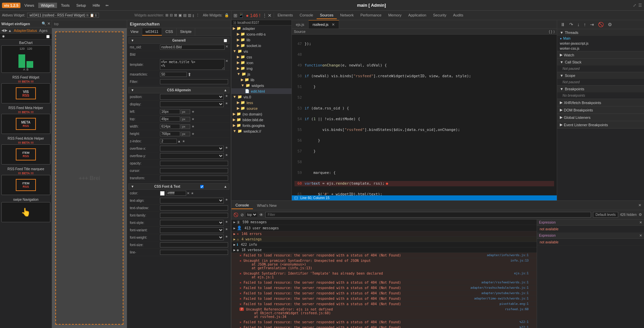  What do you see at coordinates (235, 23) in the screenshot?
I see `url-expand-icon: ⟩⟩` at bounding box center [235, 23].